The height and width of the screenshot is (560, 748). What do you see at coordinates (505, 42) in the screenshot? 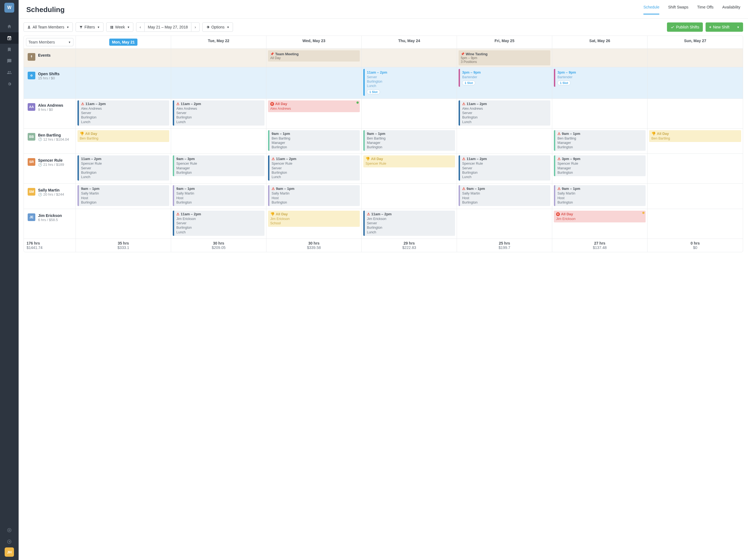
I see `day-header-fri: Fri, May 25` at bounding box center [505, 42].